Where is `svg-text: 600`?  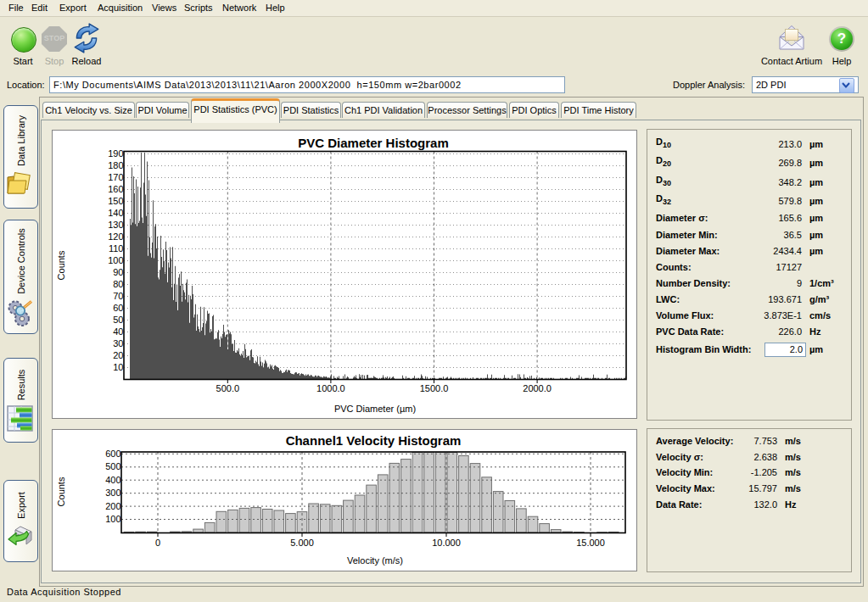
svg-text: 600 is located at coordinates (113, 454).